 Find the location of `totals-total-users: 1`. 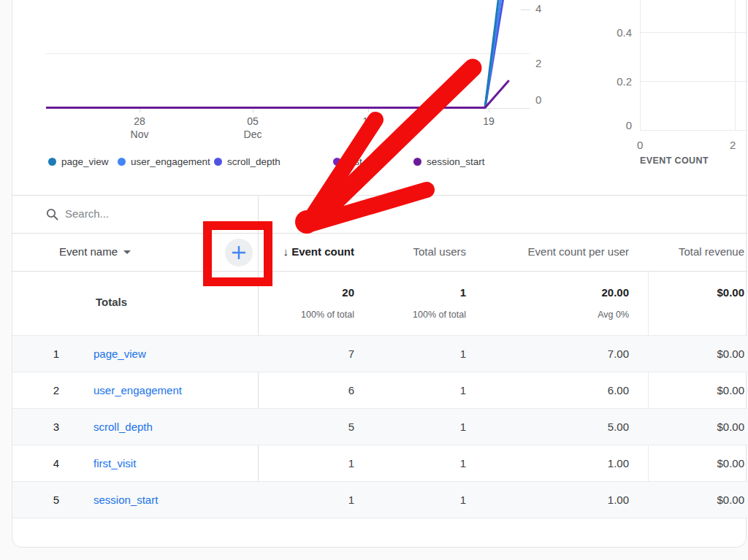

totals-total-users: 1 is located at coordinates (411, 293).